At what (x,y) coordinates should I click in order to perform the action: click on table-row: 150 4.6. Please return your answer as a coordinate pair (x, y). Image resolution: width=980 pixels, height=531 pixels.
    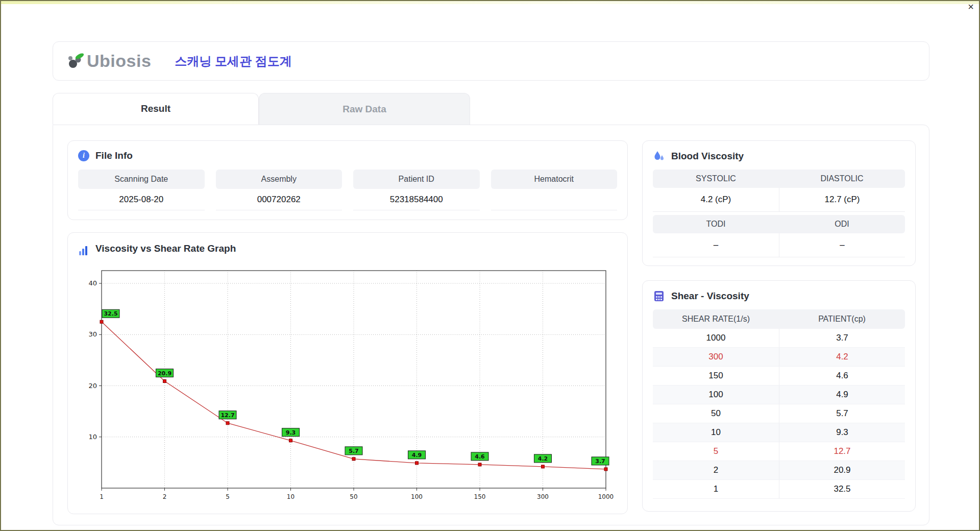
    Looking at the image, I should click on (779, 376).